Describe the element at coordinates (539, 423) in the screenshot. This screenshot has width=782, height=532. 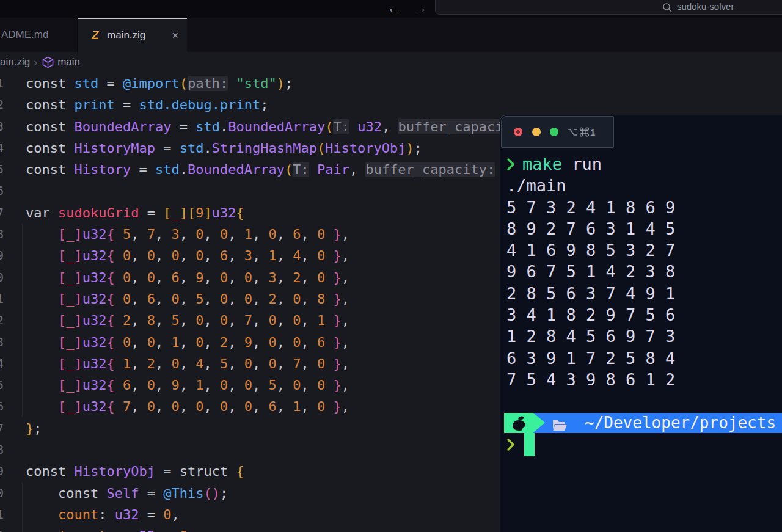
I see `prompt-segment-arrow` at that location.